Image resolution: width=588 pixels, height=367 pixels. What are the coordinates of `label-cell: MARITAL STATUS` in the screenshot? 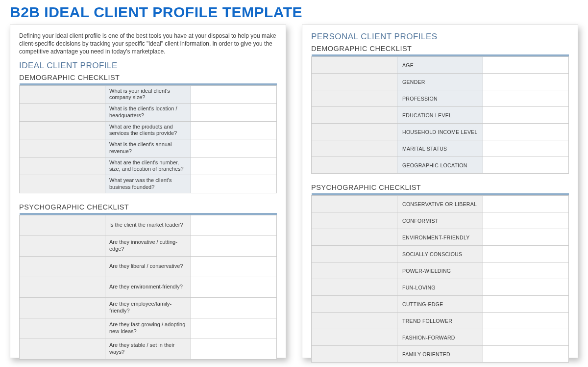 It's located at (440, 149).